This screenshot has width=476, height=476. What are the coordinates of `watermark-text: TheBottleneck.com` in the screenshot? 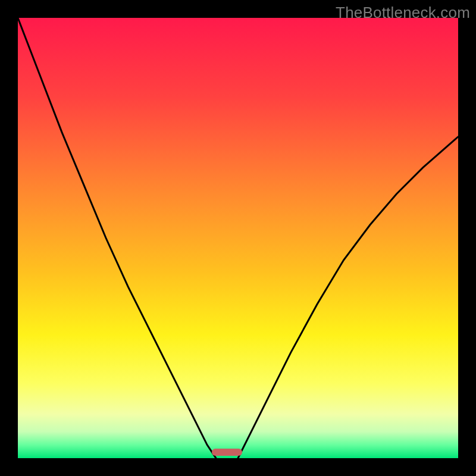 It's located at (403, 13).